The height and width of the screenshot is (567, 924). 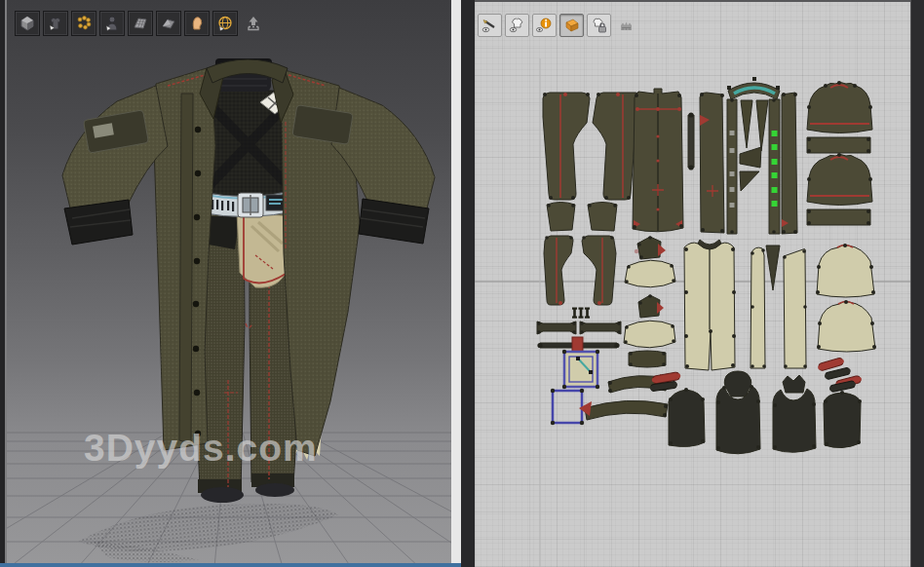 What do you see at coordinates (561, 217) in the screenshot?
I see `pattern-piece-trouser-ankle-left` at bounding box center [561, 217].